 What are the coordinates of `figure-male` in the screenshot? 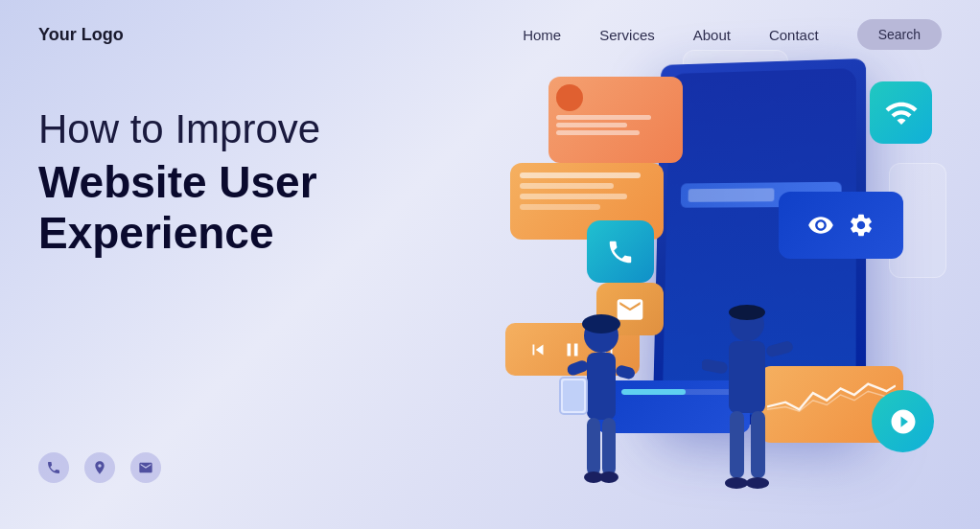 It's located at (748, 404).